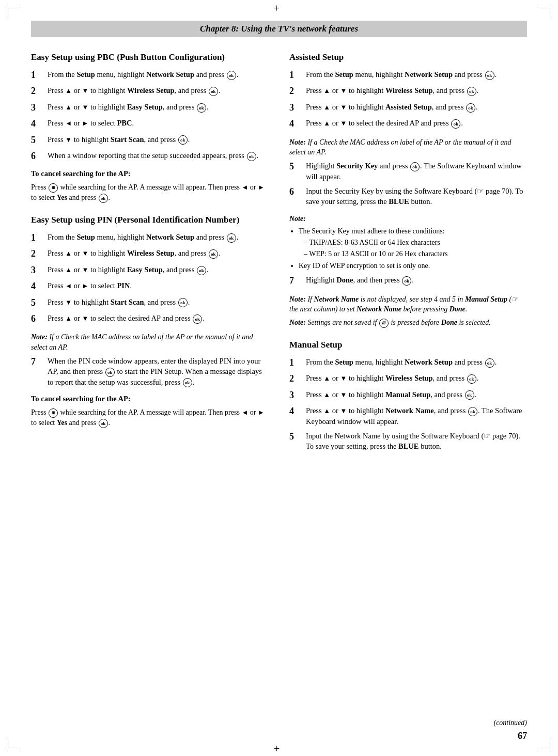 The height and width of the screenshot is (756, 558). I want to click on crosshair-top, so click(279, 8).